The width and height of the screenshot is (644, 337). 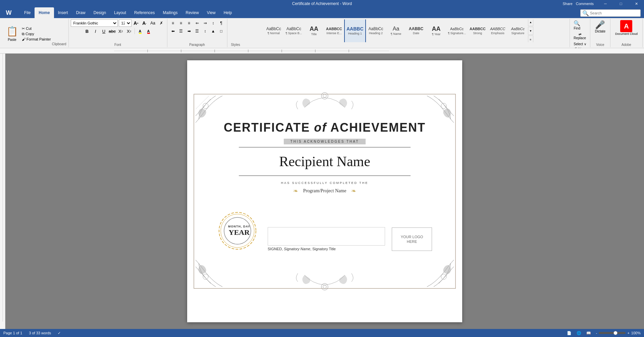 What do you see at coordinates (325, 161) in the screenshot?
I see `certificate-recipient: Recipient Name` at bounding box center [325, 161].